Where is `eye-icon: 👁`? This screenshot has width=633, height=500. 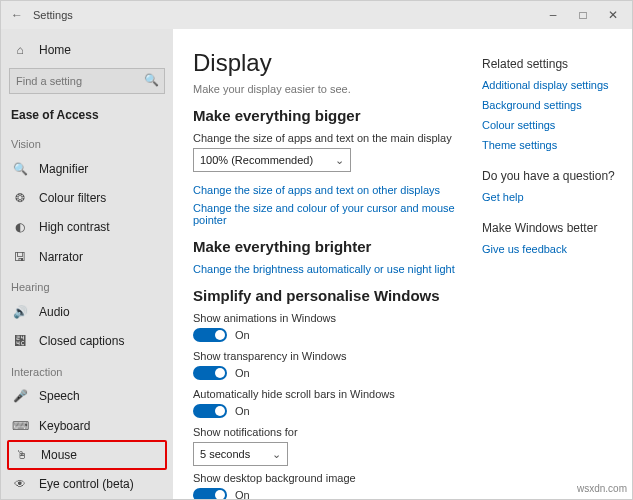 eye-icon: 👁 is located at coordinates (20, 484).